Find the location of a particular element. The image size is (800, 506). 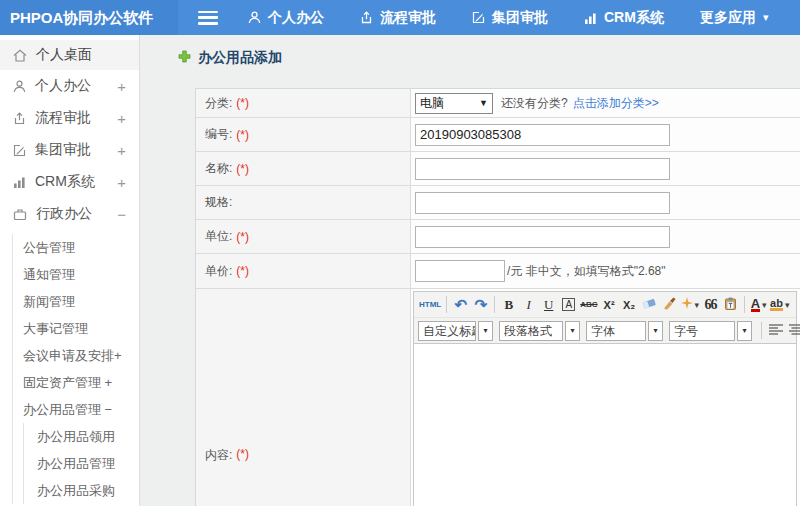

paste-as-text-button is located at coordinates (730, 305).